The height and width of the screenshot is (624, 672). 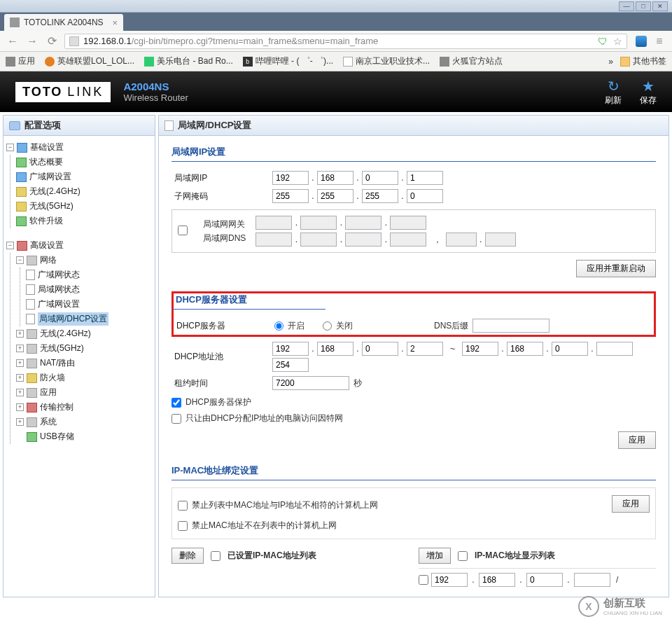 What do you see at coordinates (659, 41) in the screenshot?
I see `menu-icon: ≡` at bounding box center [659, 41].